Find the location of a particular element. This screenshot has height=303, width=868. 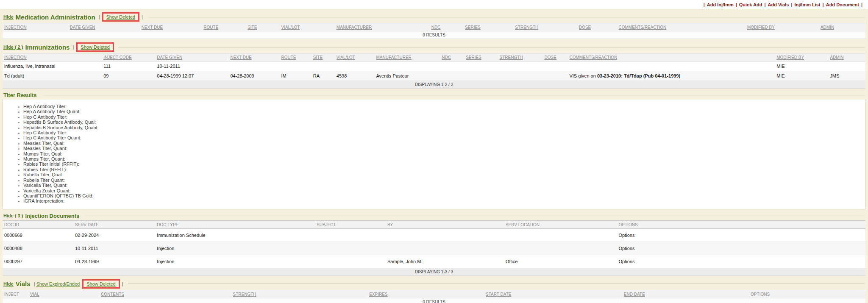

paging-text: DISPLAYING 1-2 / 2 is located at coordinates (434, 85).